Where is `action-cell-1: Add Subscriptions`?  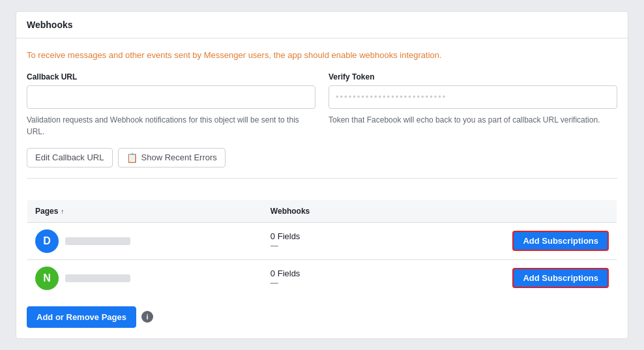
action-cell-1: Add Subscriptions is located at coordinates (498, 241).